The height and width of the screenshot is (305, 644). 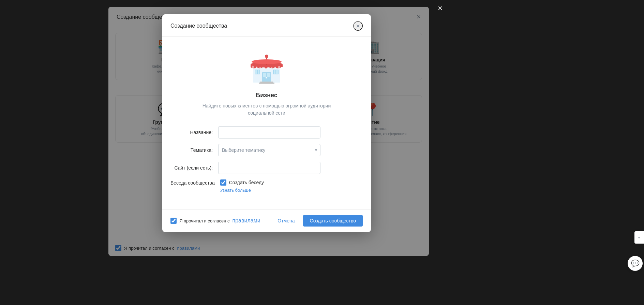 I want to click on site-input, so click(x=269, y=168).